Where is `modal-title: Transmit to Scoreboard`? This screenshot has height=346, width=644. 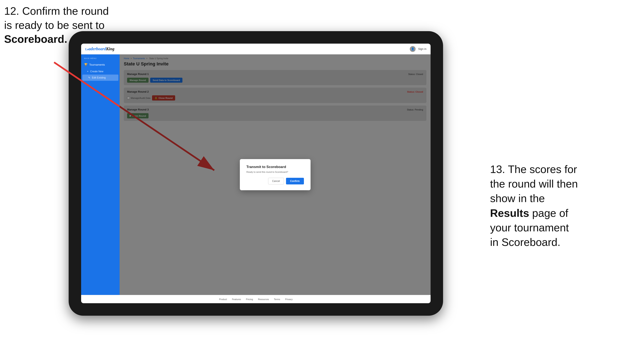
modal-title: Transmit to Scoreboard is located at coordinates (275, 167).